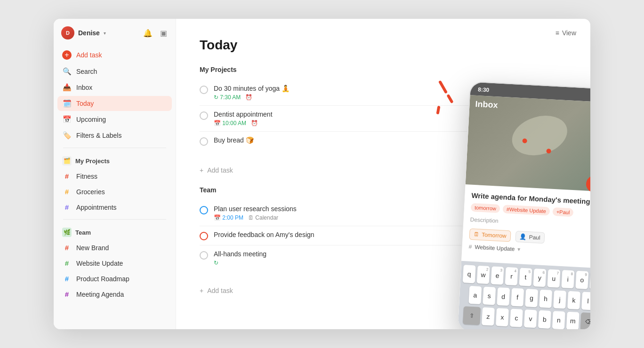 This screenshot has height=348, width=644. I want to click on phone-description: Description, so click(530, 223).